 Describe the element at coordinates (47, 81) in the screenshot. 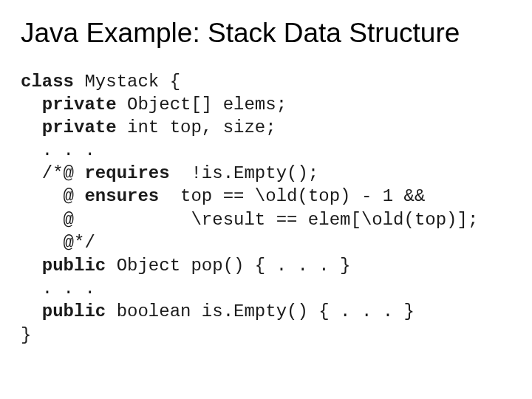

I see `keyword-class: class` at that location.